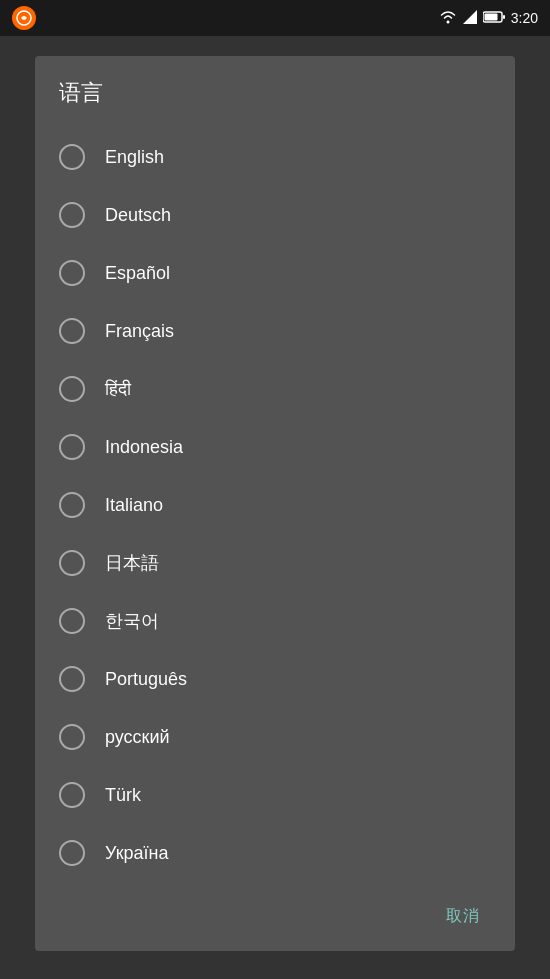 The image size is (550, 979). Describe the element at coordinates (72, 621) in the screenshot. I see `radio-button-korean` at that location.